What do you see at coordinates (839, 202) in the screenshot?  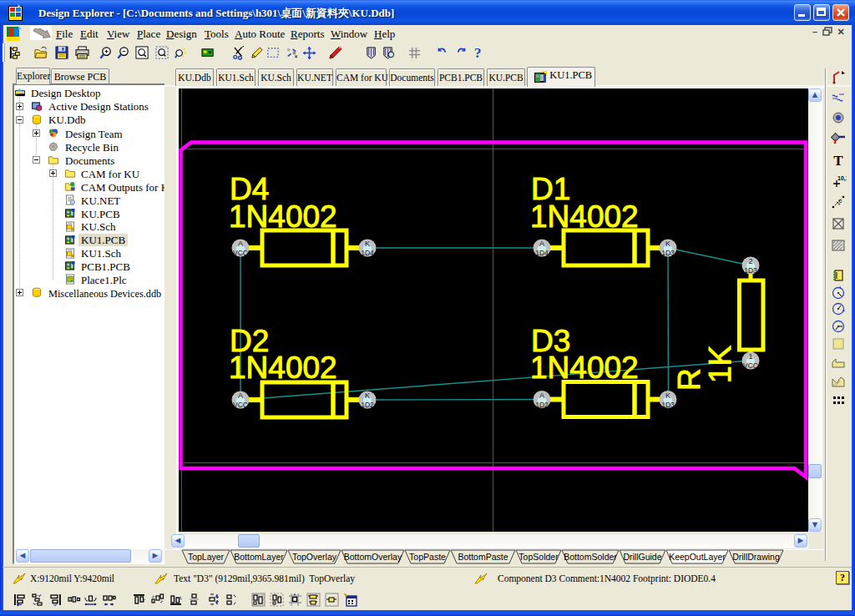 I see `svg-text: 10` at bounding box center [839, 202].